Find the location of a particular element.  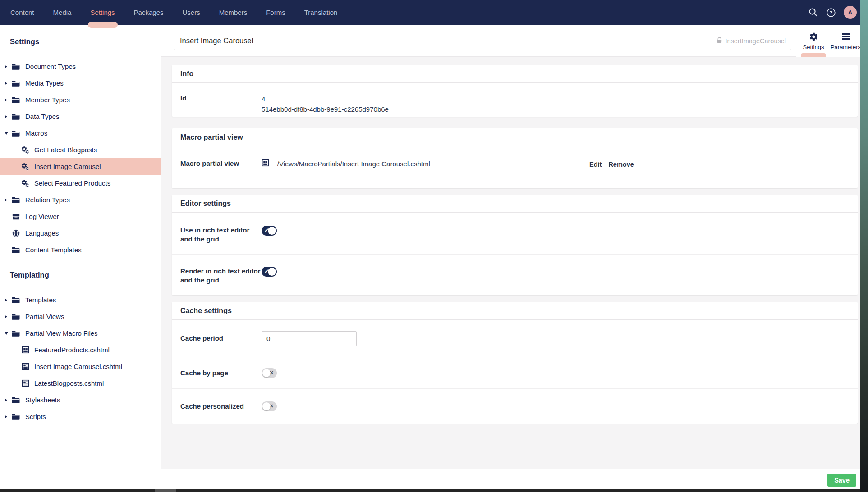

nav-item-users: Users is located at coordinates (191, 13).